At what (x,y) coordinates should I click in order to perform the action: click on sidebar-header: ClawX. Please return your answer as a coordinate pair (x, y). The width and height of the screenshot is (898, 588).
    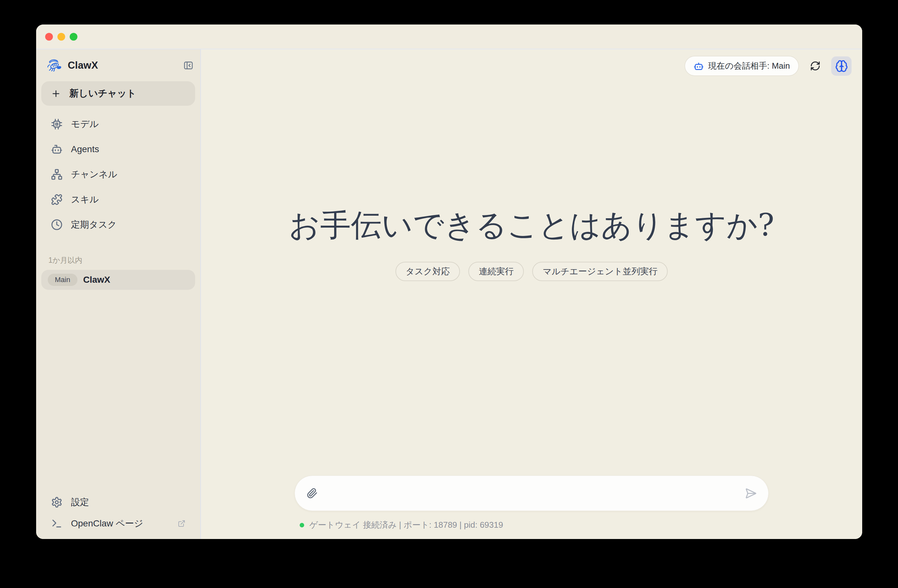
    Looking at the image, I should click on (118, 66).